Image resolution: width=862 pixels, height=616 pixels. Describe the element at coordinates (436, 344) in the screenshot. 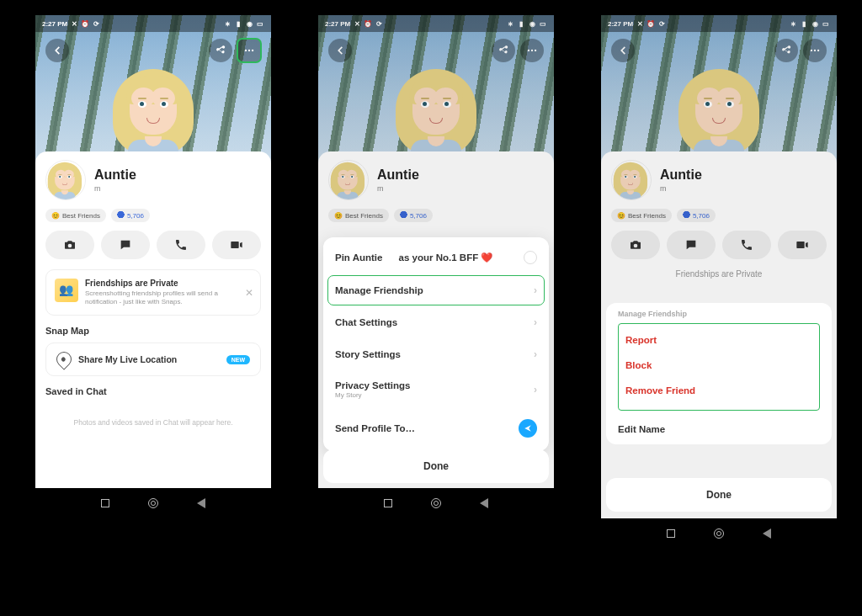

I see `settings-sheet: Pin Auntie as your No.1 BFF ❤️ Manage Fr…` at that location.